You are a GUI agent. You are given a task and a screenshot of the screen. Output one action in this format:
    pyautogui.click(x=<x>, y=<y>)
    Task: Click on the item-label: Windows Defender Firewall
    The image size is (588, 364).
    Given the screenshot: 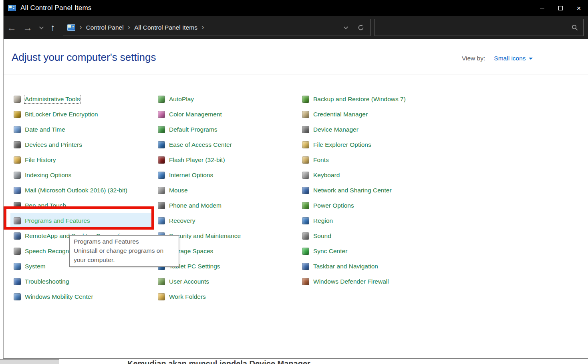 What is the action you would take?
    pyautogui.click(x=351, y=282)
    